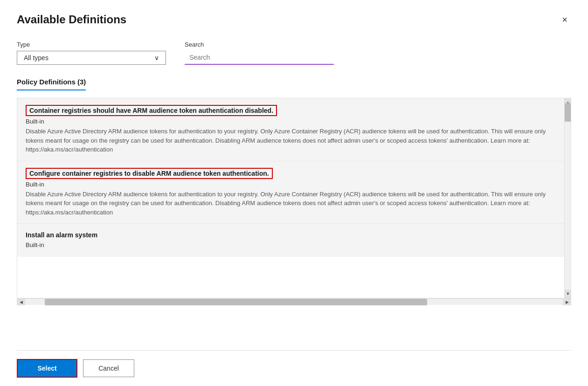 The width and height of the screenshot is (588, 386). Describe the element at coordinates (294, 302) in the screenshot. I see `horizontal-scrollbar: ◀ ▶` at that location.